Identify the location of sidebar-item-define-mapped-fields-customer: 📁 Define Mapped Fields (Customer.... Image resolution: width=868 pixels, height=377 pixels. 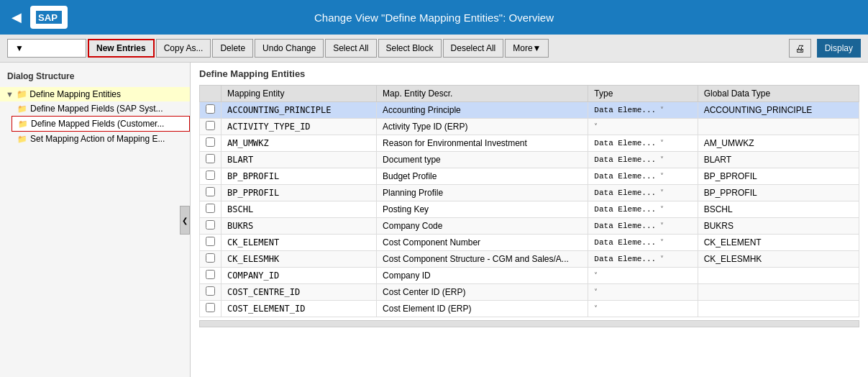
(101, 124).